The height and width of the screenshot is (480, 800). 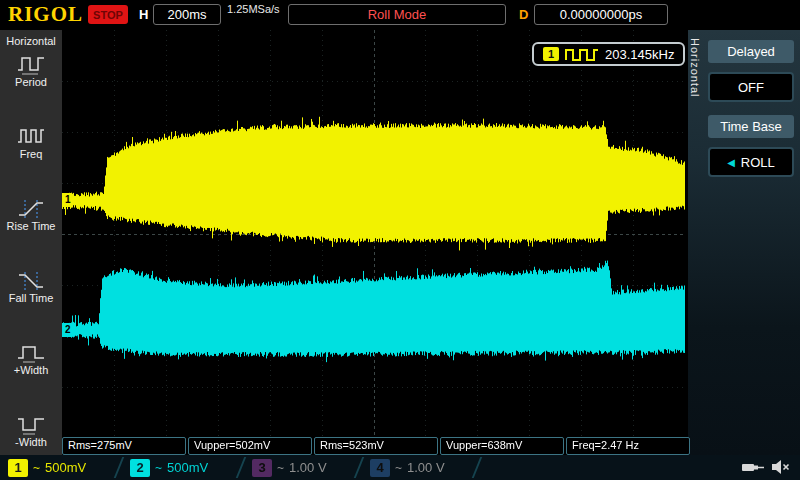 What do you see at coordinates (751, 88) in the screenshot?
I see `delayed-value-label: OFF` at bounding box center [751, 88].